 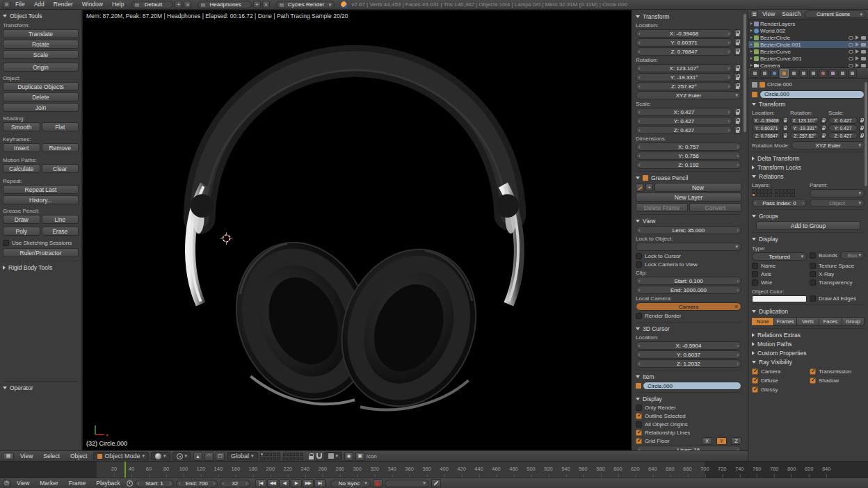 I want to click on texture-space-checkbox: Texture Space, so click(x=837, y=266).